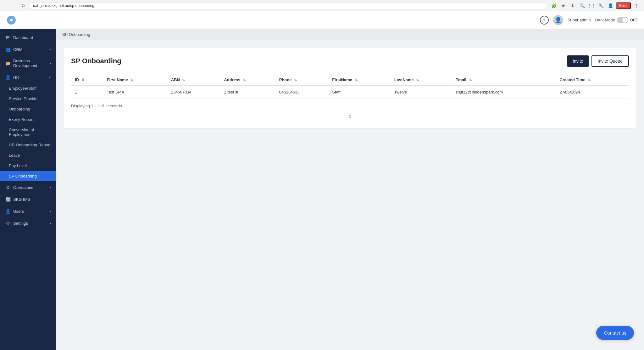  I want to click on crm-chevron-icon: ›, so click(50, 49).